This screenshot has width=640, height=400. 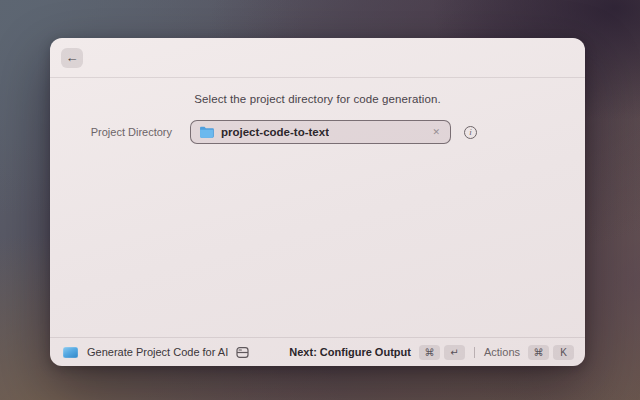 What do you see at coordinates (454, 352) in the screenshot?
I see `return-key-icon: ↵` at bounding box center [454, 352].